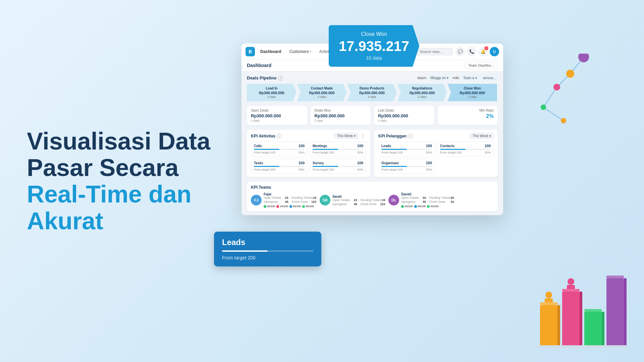  Describe the element at coordinates (372, 154) in the screenshot. I see `kpi-row: KPI Aktivitas i This Week ▾ ⋮ Calls` at that location.